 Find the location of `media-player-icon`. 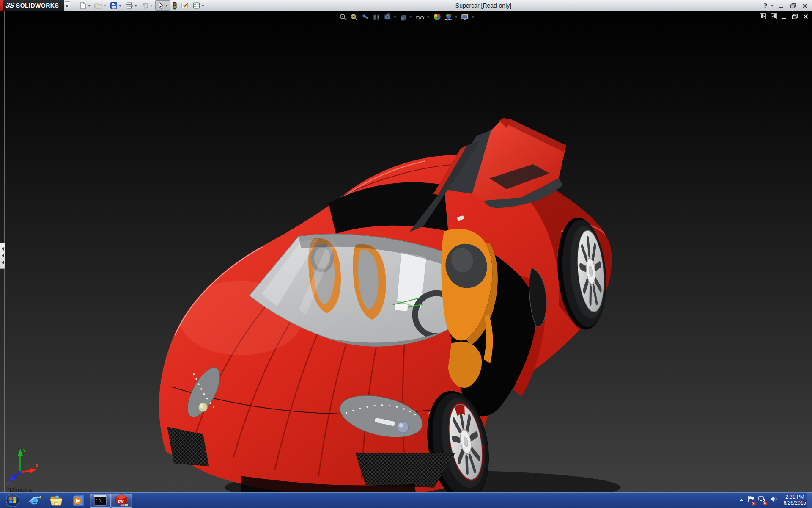

media-player-icon is located at coordinates (79, 500).